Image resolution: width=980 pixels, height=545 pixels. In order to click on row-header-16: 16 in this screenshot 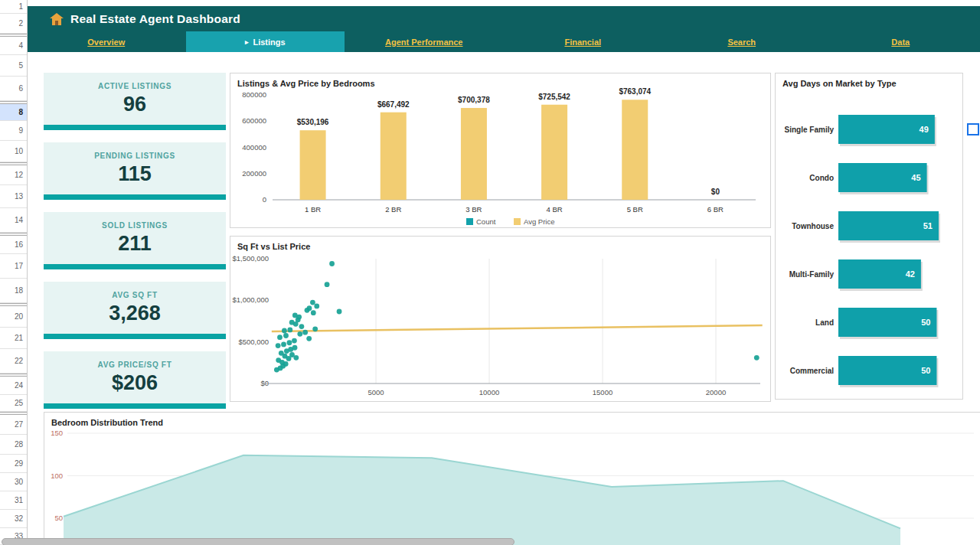, I will do `click(14, 245)`.